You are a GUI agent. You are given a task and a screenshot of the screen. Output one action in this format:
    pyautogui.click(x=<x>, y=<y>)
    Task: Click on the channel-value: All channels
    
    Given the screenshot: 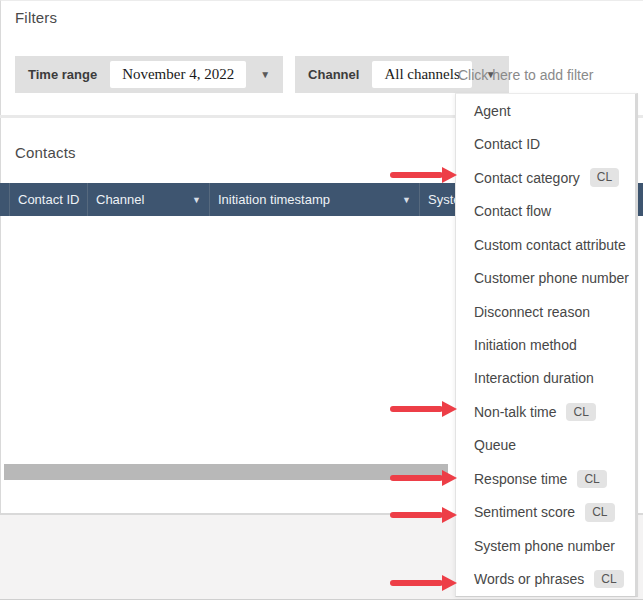 What is the action you would take?
    pyautogui.click(x=422, y=74)
    